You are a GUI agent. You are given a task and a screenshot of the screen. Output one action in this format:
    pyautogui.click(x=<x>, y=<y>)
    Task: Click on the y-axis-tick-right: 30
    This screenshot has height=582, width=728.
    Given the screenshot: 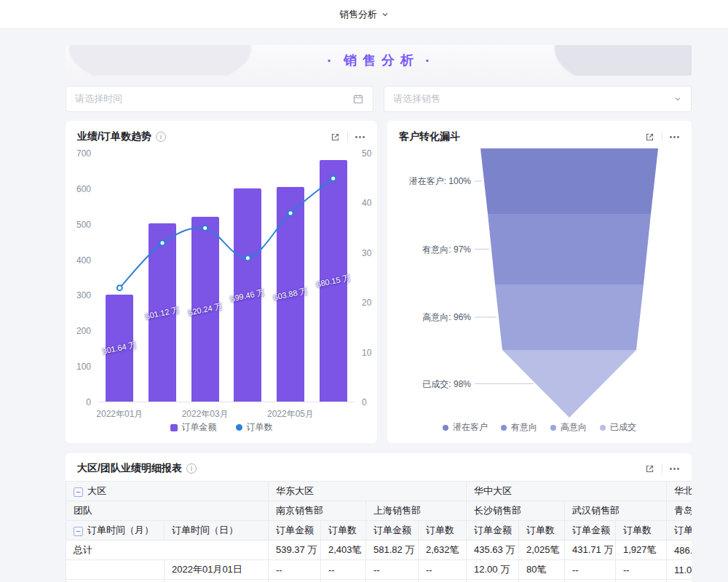 What is the action you would take?
    pyautogui.click(x=367, y=253)
    